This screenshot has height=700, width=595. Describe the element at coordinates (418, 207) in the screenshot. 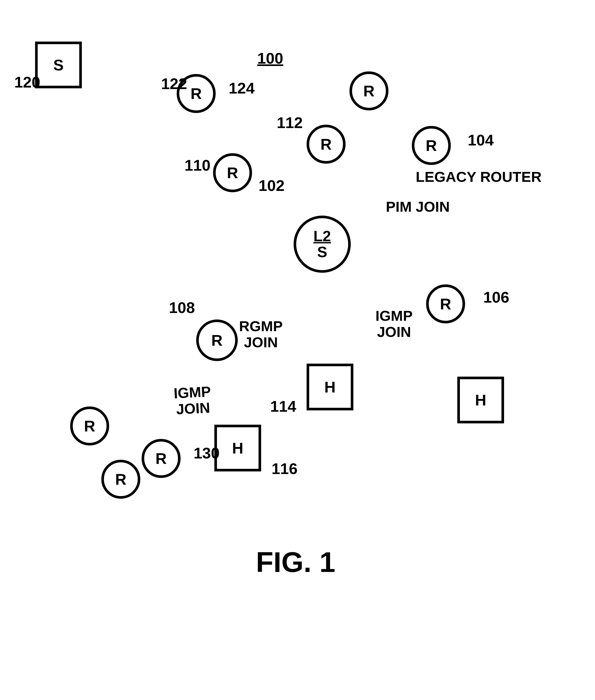

I see `annotation-pim-join: PIM JOIN` at that location.